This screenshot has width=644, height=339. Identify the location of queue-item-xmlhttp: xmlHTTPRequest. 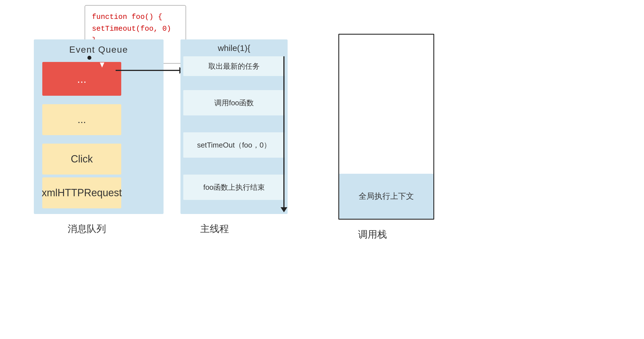
(82, 193).